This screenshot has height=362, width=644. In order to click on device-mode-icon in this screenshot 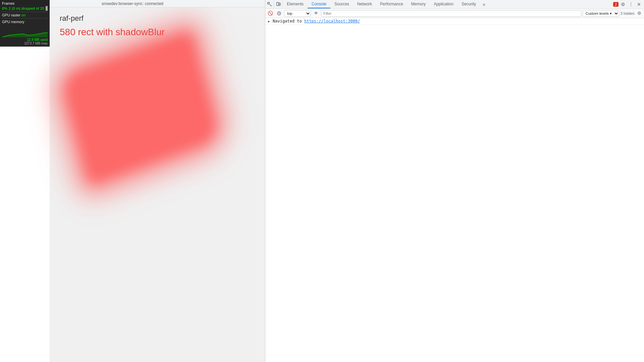, I will do `click(278, 4)`.